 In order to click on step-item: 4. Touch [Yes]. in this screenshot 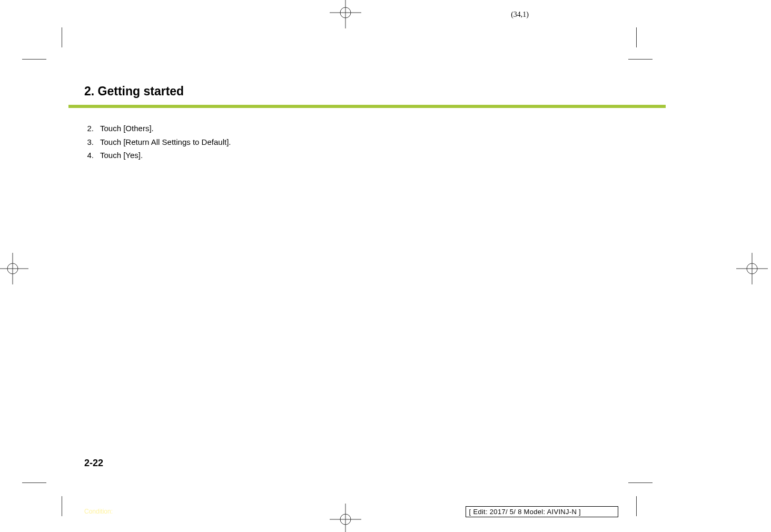, I will do `click(351, 155)`.